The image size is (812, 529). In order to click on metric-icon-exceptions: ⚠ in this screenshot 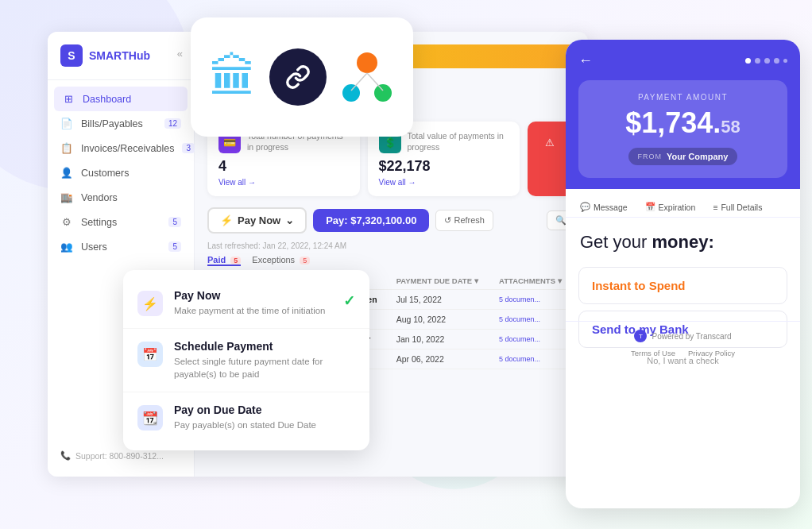, I will do `click(550, 142)`.